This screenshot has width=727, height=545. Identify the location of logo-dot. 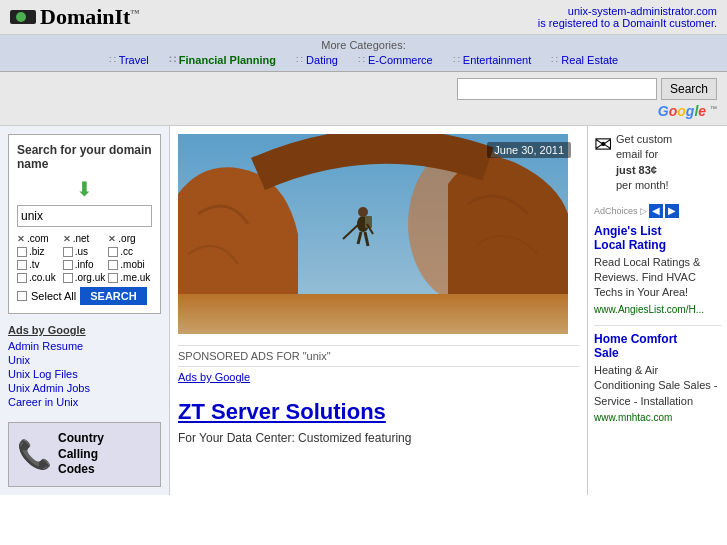
(21, 17).